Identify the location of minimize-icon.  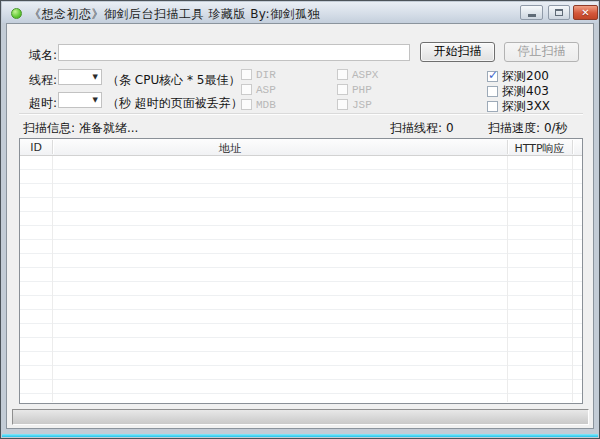
(532, 16).